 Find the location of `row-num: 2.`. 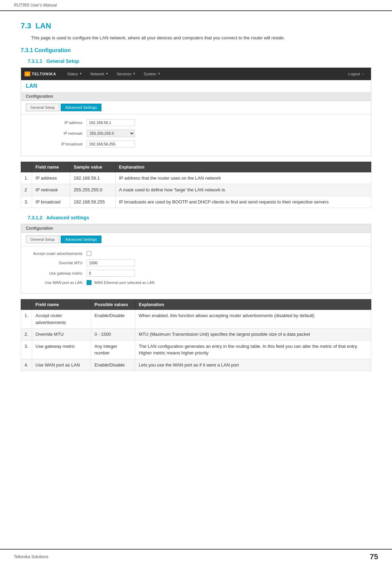

row-num: 2. is located at coordinates (27, 334).